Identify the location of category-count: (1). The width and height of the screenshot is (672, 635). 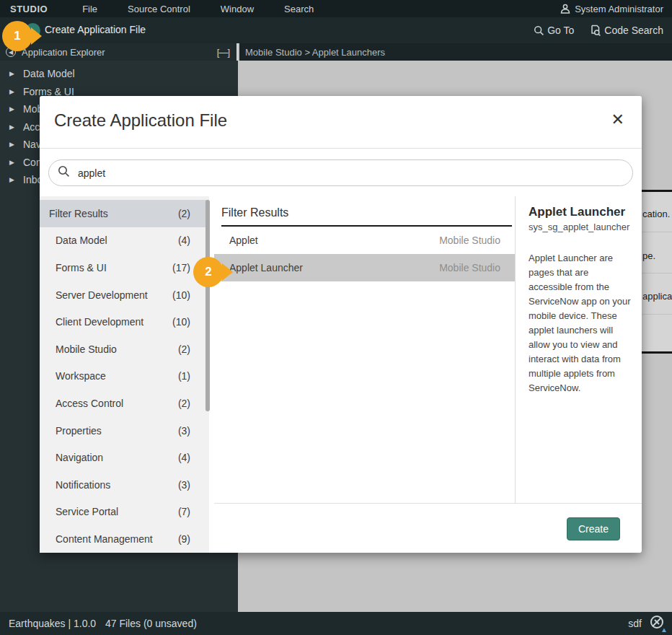
(185, 376).